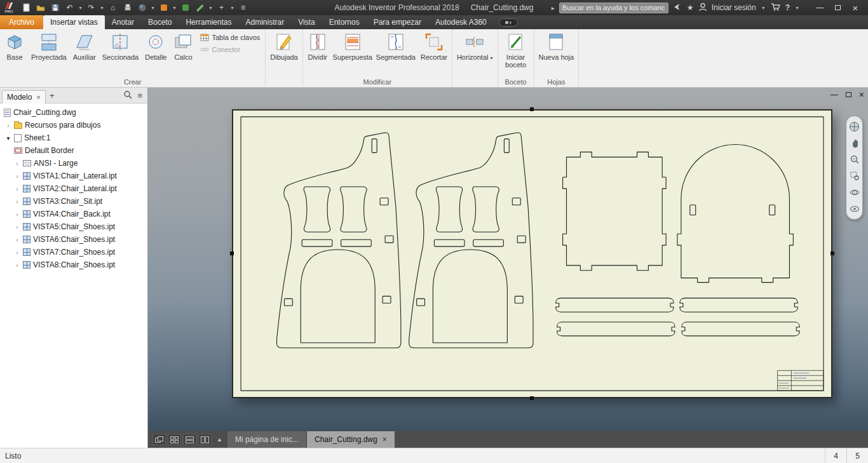  I want to click on search-go-icon, so click(677, 8).